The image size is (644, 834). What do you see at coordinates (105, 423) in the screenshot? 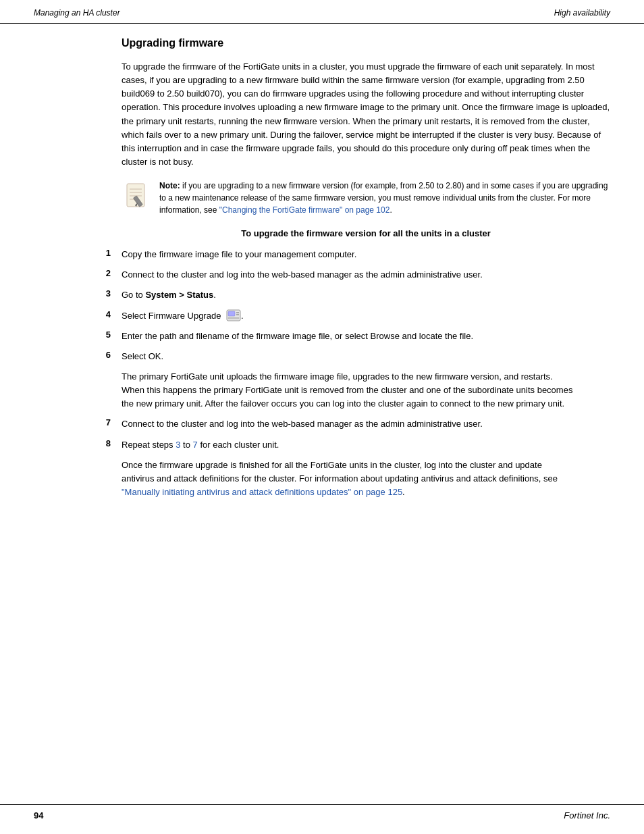
I see `step-number-7: 7` at bounding box center [105, 423].